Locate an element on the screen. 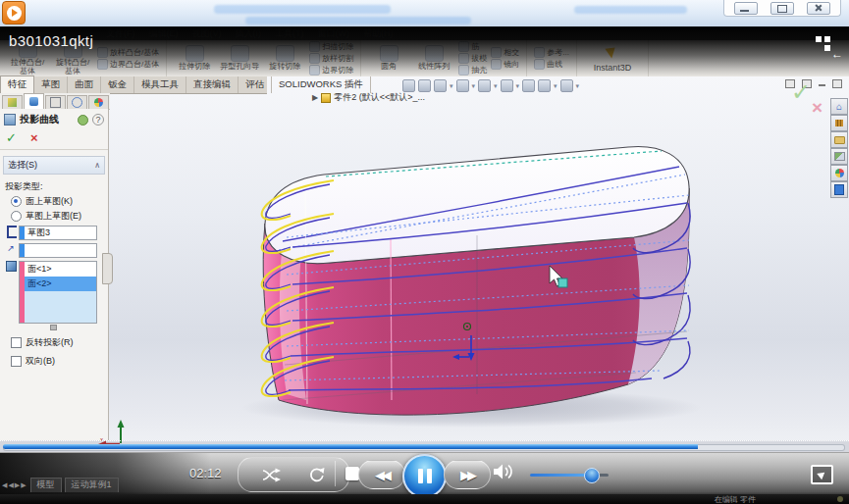  menu-item-insert: 插入(I) is located at coordinates (249, 33).